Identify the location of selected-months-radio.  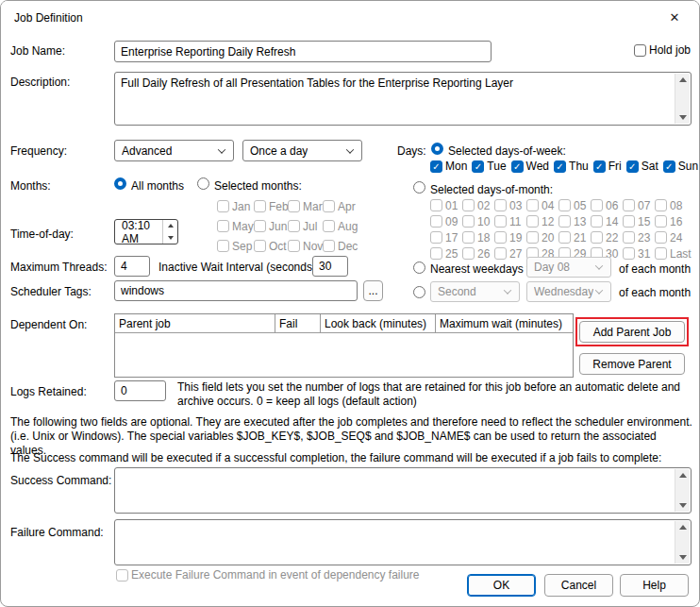
(204, 183).